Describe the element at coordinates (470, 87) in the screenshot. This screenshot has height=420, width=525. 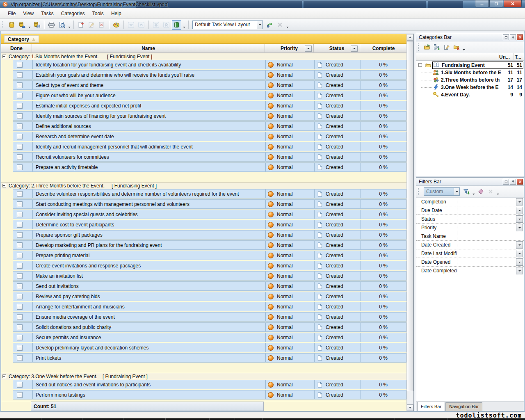
I see `category-tree-item: 3.One Week before the E 14 14` at that location.